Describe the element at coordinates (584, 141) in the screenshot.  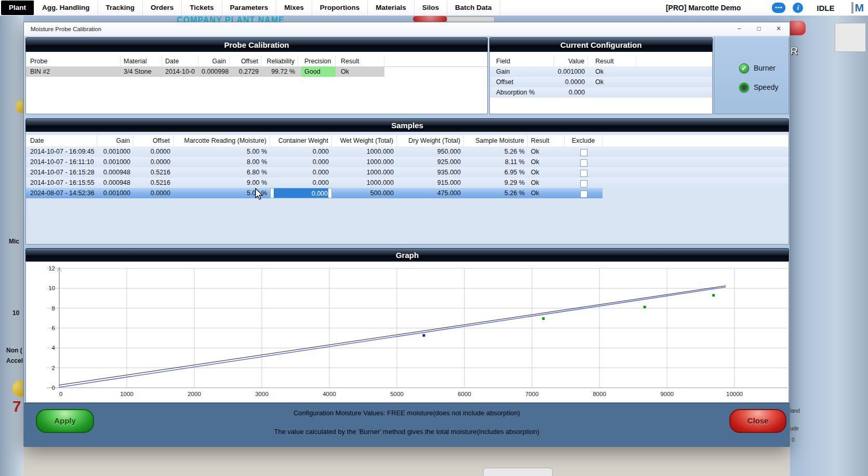
I see `col-exclude: Exclude` at that location.